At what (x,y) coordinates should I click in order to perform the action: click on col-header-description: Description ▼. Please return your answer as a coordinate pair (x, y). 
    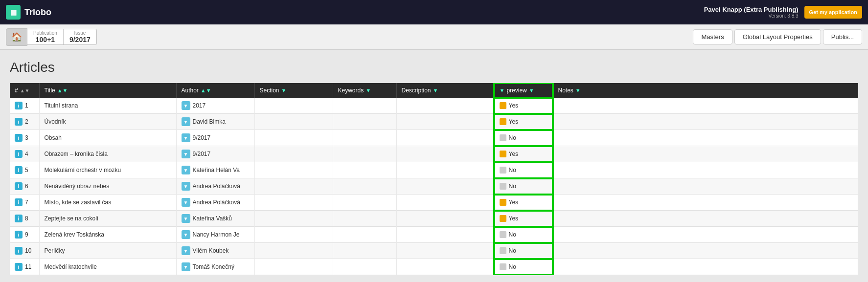
    Looking at the image, I should click on (445, 90).